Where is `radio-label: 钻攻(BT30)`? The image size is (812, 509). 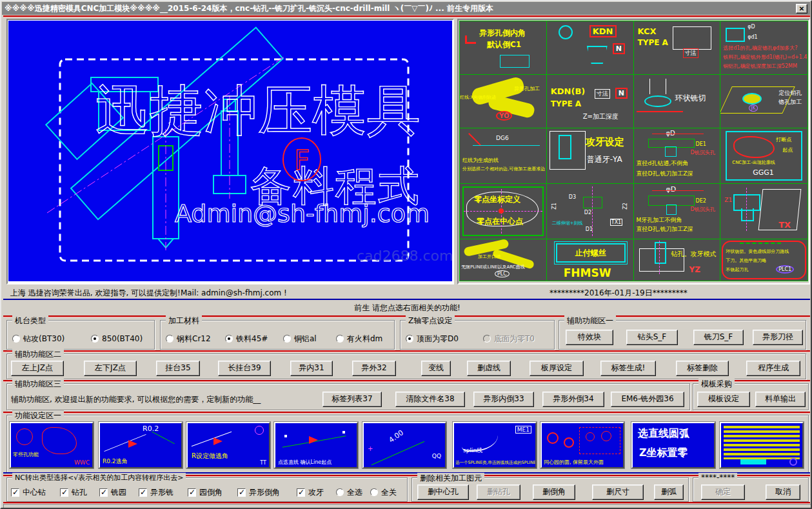
radio-label: 钻攻(BT30) is located at coordinates (44, 339).